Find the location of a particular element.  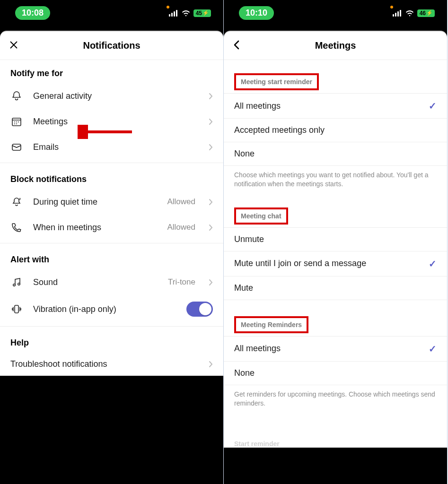

list-item-sound: Sound Tri-tone is located at coordinates (112, 282).